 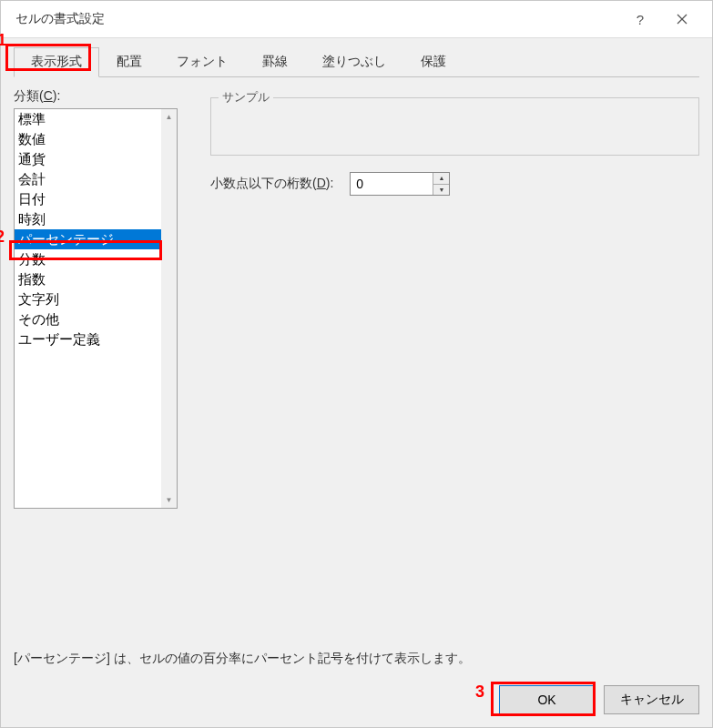 I want to click on decimal-places-row: 小数点以下の桁数(D): ▲ ▼, so click(x=455, y=184).